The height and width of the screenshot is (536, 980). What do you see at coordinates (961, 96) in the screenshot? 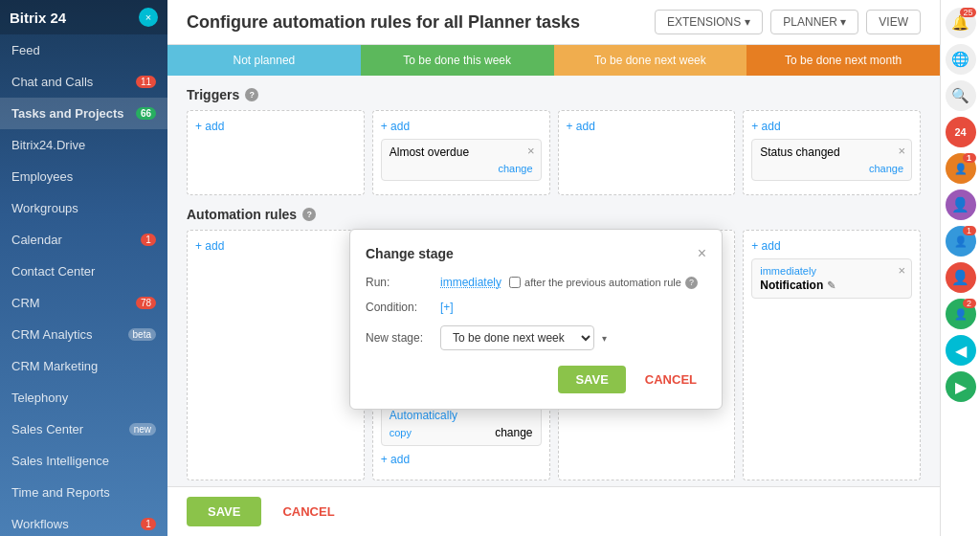
I see `search-icon: 🔍` at bounding box center [961, 96].